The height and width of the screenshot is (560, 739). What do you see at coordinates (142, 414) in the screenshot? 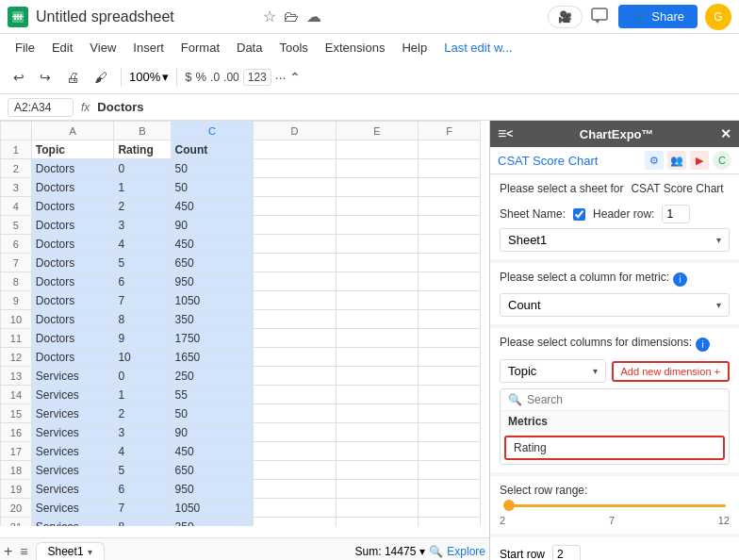
I see `cell-b15: 2` at bounding box center [142, 414].